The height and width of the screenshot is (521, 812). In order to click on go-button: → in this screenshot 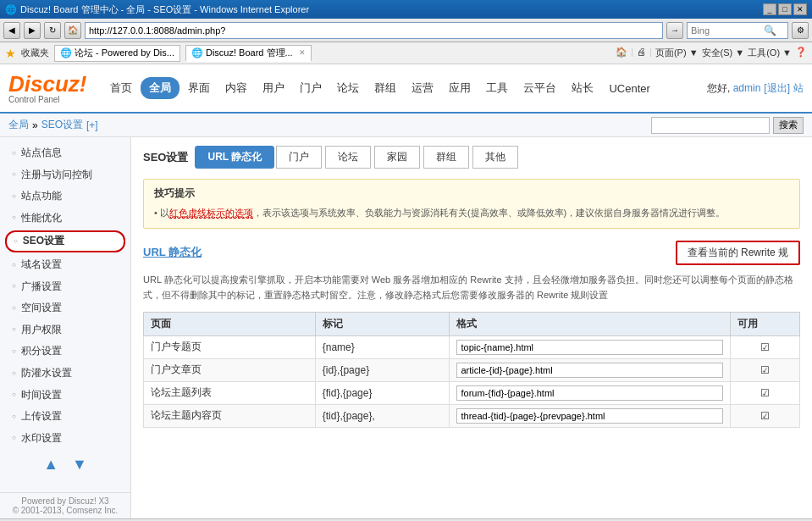, I will do `click(675, 30)`.